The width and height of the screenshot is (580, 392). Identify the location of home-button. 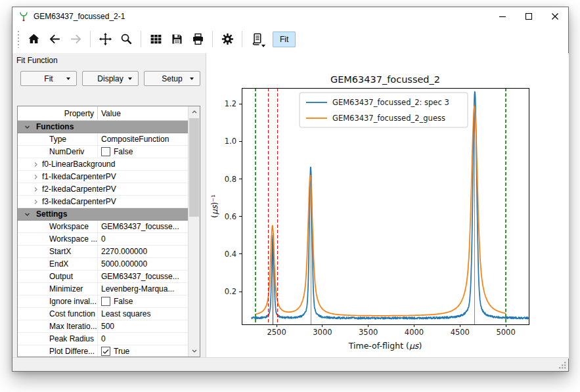
(33, 39).